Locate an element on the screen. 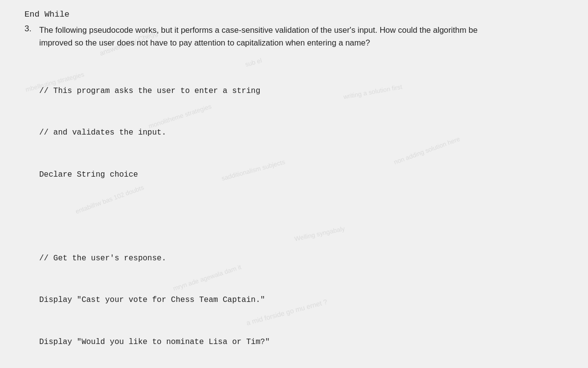  end-while-top: End While is located at coordinates (294, 15).